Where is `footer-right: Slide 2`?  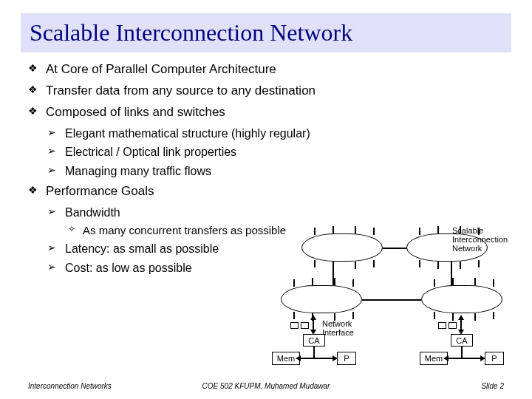 footer-right: Slide 2 is located at coordinates (445, 386).